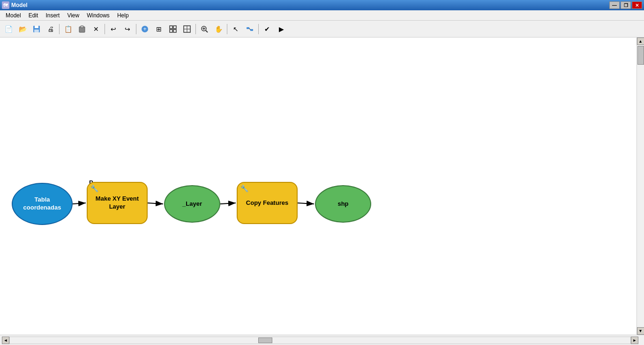 The width and height of the screenshot is (644, 345). What do you see at coordinates (123, 15) in the screenshot?
I see `menu-help: Help` at bounding box center [123, 15].